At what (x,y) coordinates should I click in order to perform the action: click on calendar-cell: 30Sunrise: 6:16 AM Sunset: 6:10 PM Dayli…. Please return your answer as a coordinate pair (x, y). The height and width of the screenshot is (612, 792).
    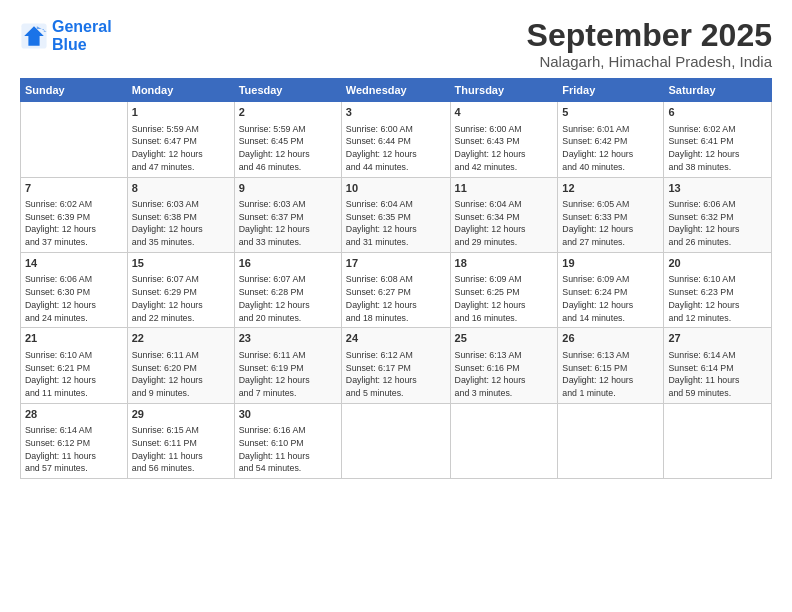
    Looking at the image, I should click on (288, 440).